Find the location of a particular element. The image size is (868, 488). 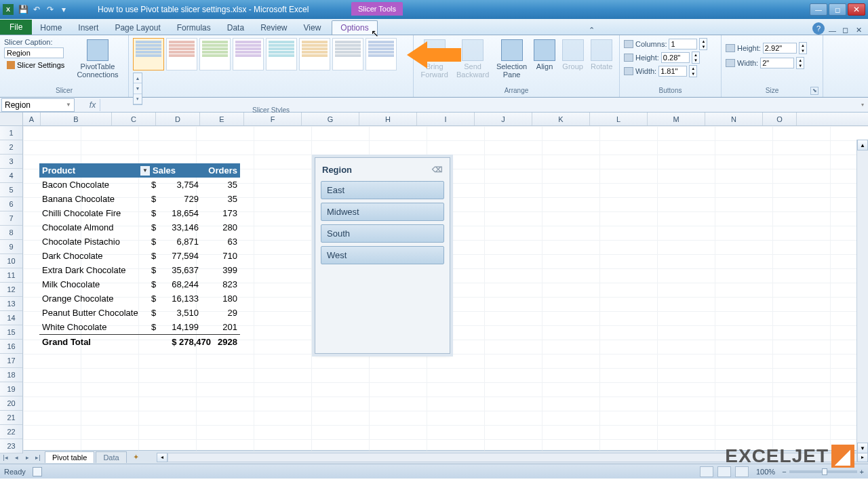

btn-width-input is located at coordinates (673, 71).